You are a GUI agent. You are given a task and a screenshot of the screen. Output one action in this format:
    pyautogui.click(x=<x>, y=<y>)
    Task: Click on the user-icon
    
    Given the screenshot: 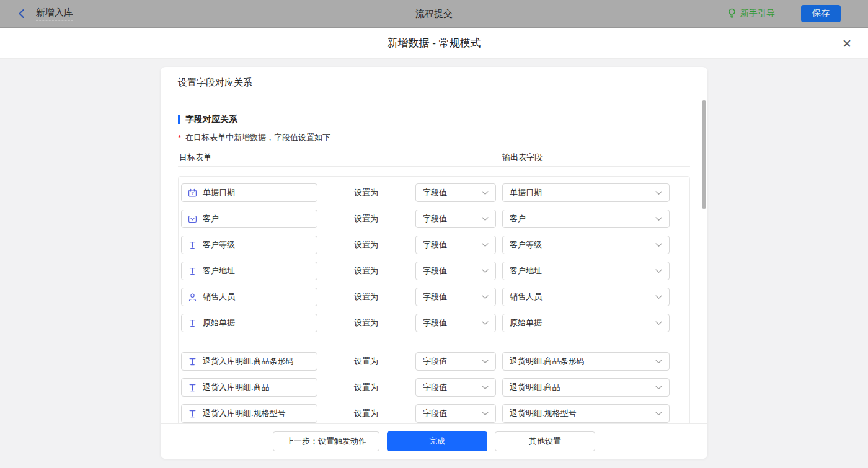 What is the action you would take?
    pyautogui.click(x=192, y=298)
    